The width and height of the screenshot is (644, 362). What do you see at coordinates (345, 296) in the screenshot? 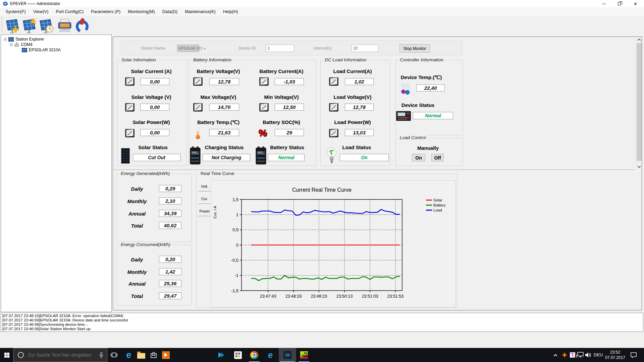
I see `svg-text: 23:50:13` at bounding box center [345, 296].